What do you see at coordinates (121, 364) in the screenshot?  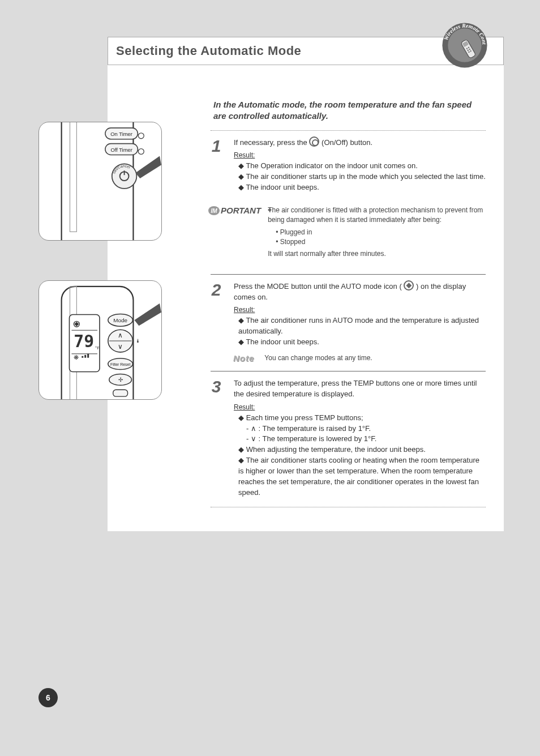 I see `filter-reset-button-graphic: Filter Reset` at bounding box center [121, 364].